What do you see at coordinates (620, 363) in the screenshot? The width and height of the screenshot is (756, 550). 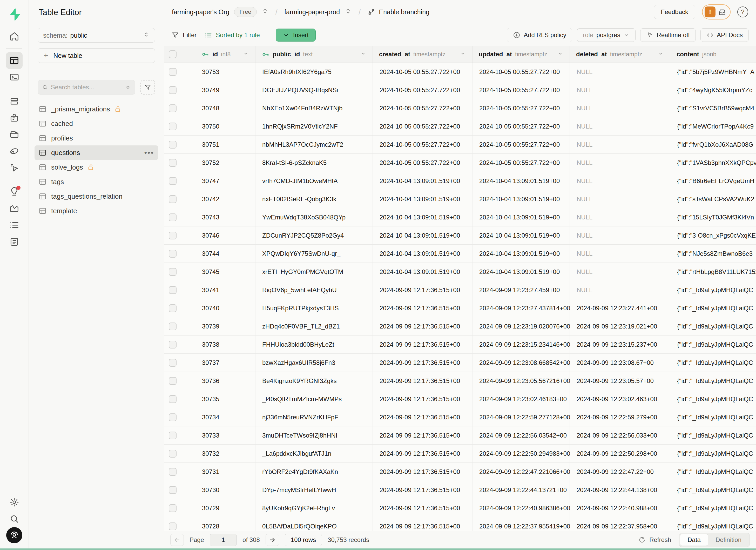 I see `cell-deleted_at: 2024-09-09 12:23:08.67+00` at bounding box center [620, 363].